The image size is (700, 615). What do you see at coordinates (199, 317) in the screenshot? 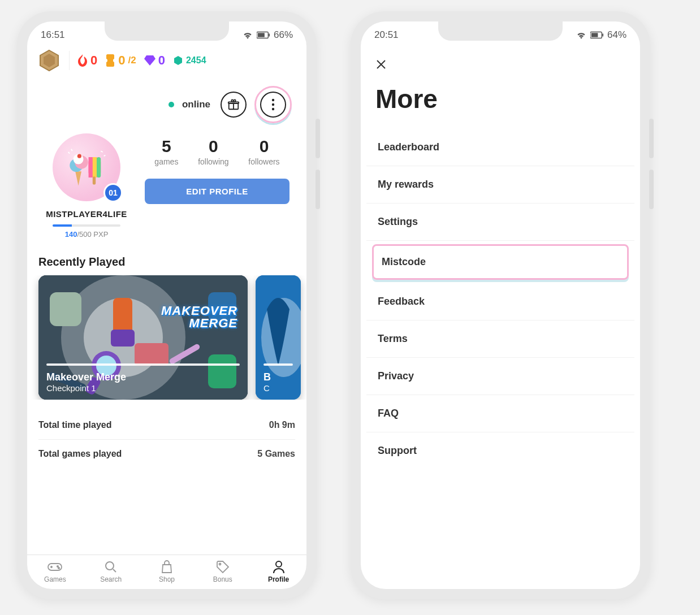
I see `game-card-logo: MAKEOVER MERGE` at bounding box center [199, 317].